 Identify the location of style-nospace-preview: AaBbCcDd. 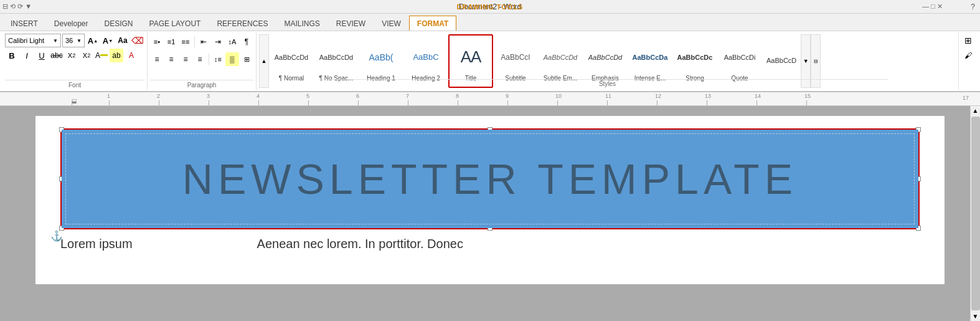
(336, 57).